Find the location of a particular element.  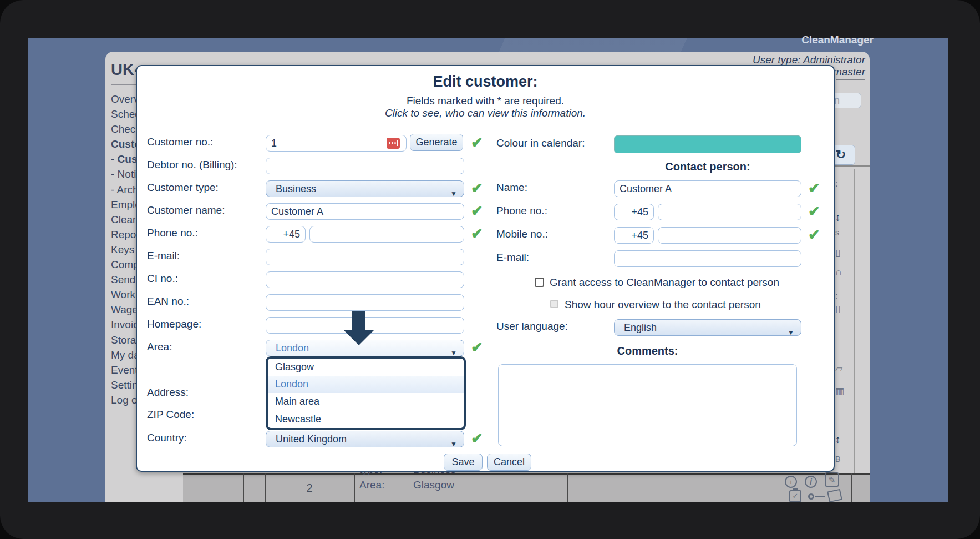

calendar-colour-swatch is located at coordinates (708, 144).